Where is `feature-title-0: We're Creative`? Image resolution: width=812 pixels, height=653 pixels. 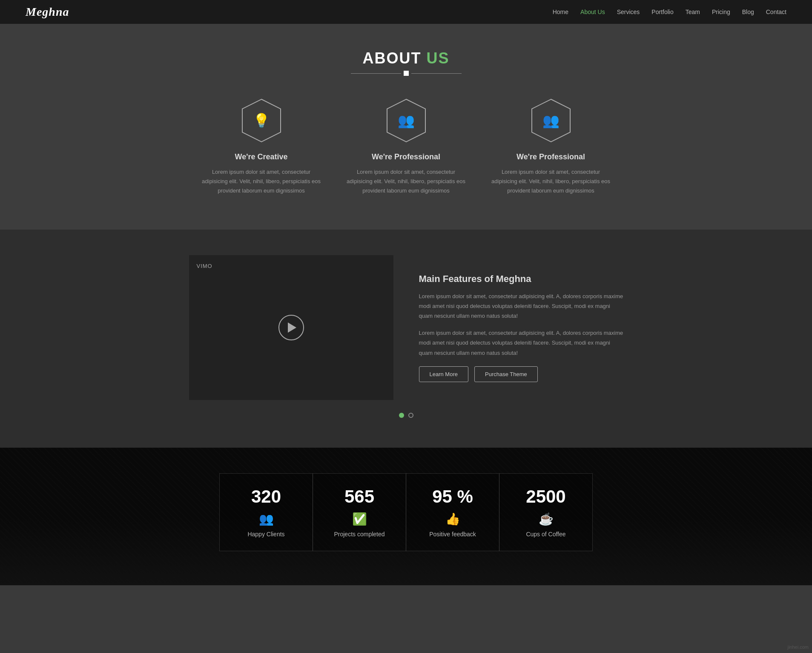 feature-title-0: We're Creative is located at coordinates (261, 157).